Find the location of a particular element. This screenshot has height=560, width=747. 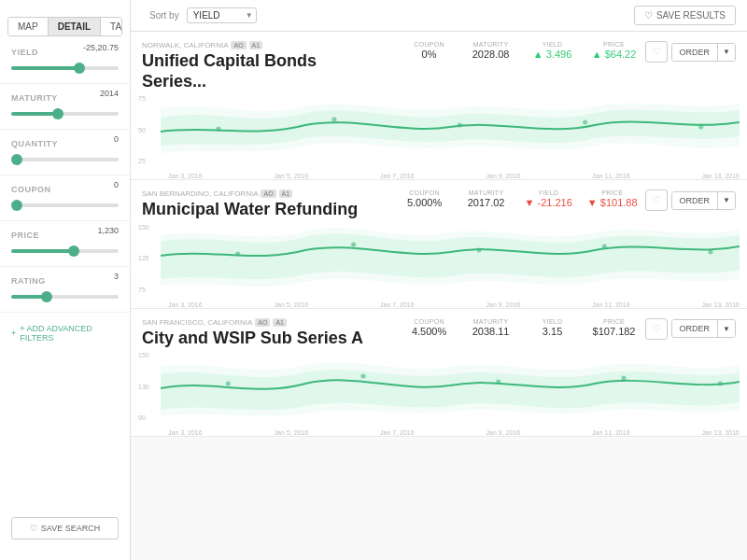

rating-label: RATING is located at coordinates (28, 281).